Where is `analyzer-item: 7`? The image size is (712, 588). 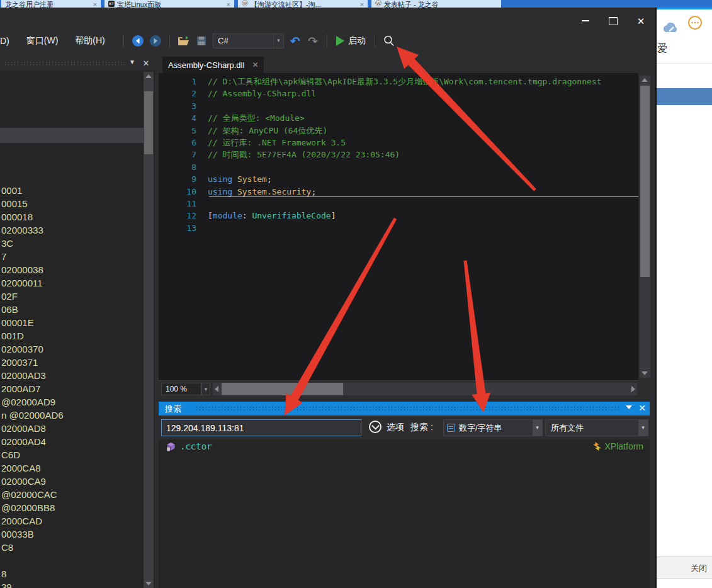
analyzer-item: 7 is located at coordinates (72, 257).